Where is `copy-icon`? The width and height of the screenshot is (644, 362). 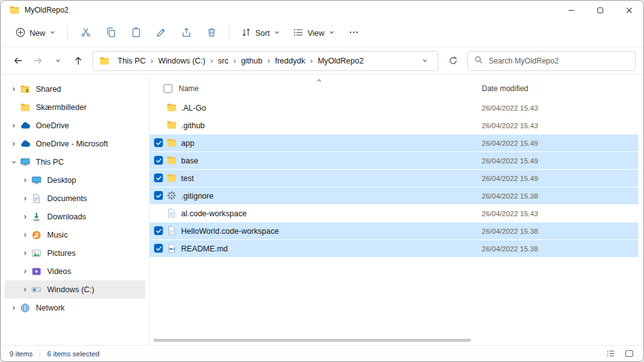
copy-icon is located at coordinates (111, 33).